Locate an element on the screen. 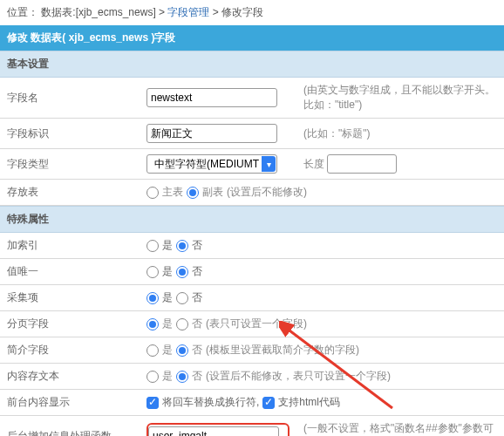 The image size is (504, 436). label-fieldname: 字段名 is located at coordinates (70, 98).